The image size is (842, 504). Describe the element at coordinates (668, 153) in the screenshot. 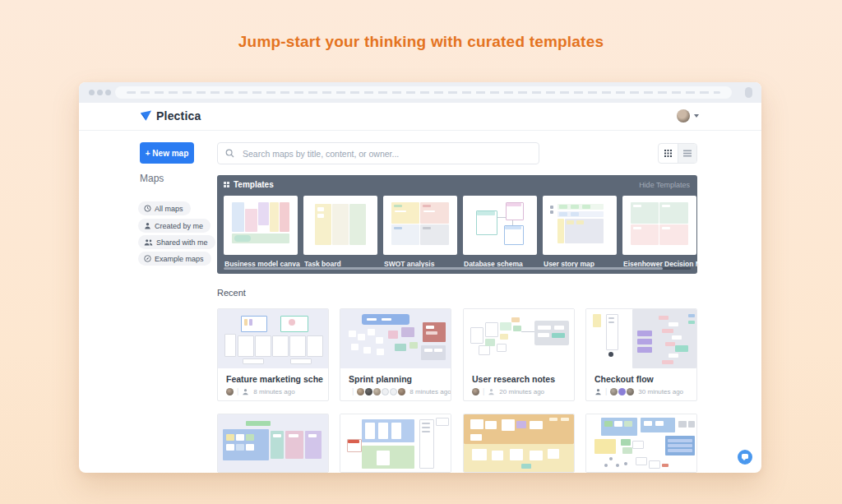

I see `grid-view-button` at that location.